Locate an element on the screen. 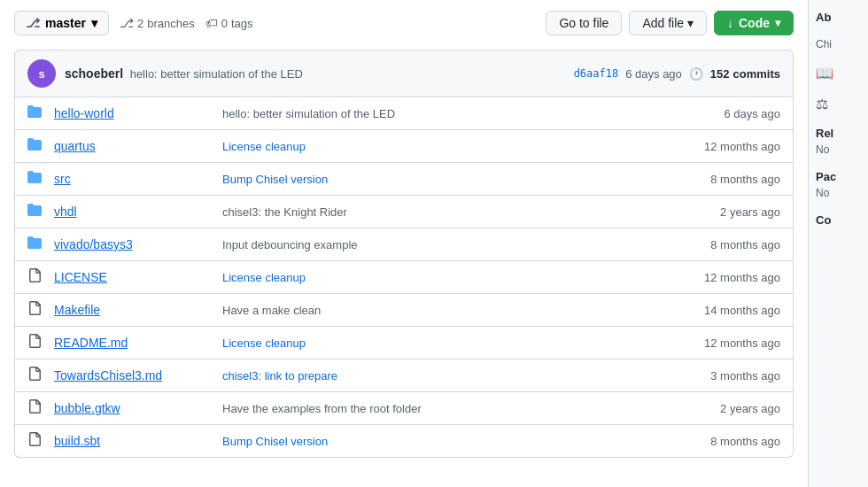 The height and width of the screenshot is (487, 868). code-button: ↓ Code ▾ is located at coordinates (754, 23).